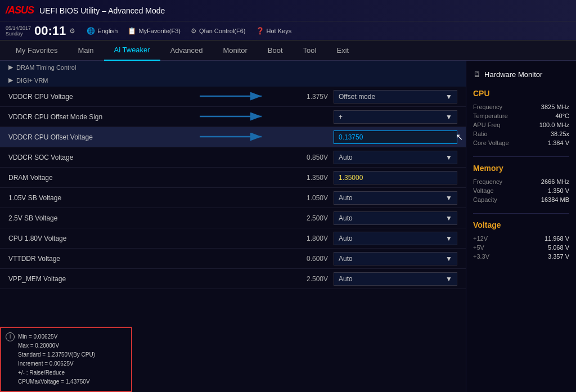 The image size is (576, 392). What do you see at coordinates (521, 117) in the screenshot?
I see `cpu-section: CPU Frequency 3825 MHz Temperature 40°C …` at bounding box center [521, 117].